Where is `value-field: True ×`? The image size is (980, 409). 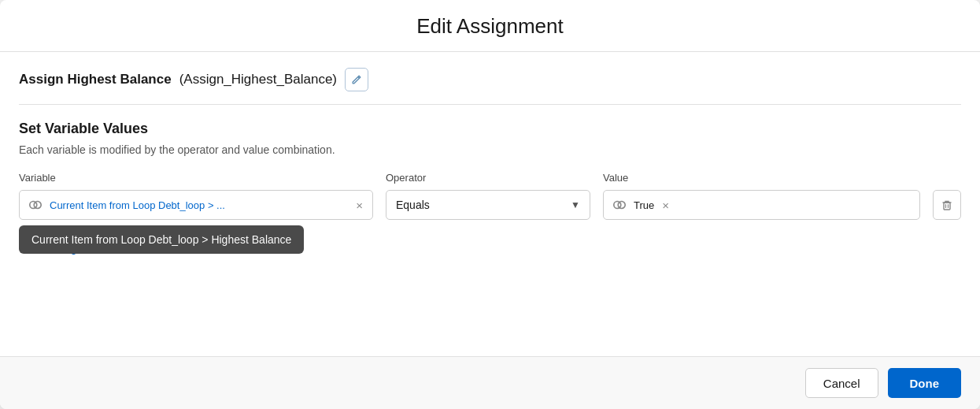 value-field: True × is located at coordinates (762, 205).